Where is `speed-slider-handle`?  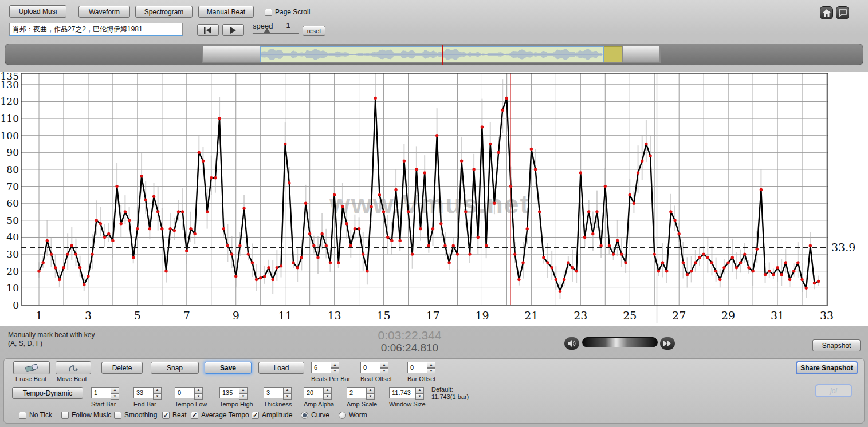 speed-slider-handle is located at coordinates (267, 31).